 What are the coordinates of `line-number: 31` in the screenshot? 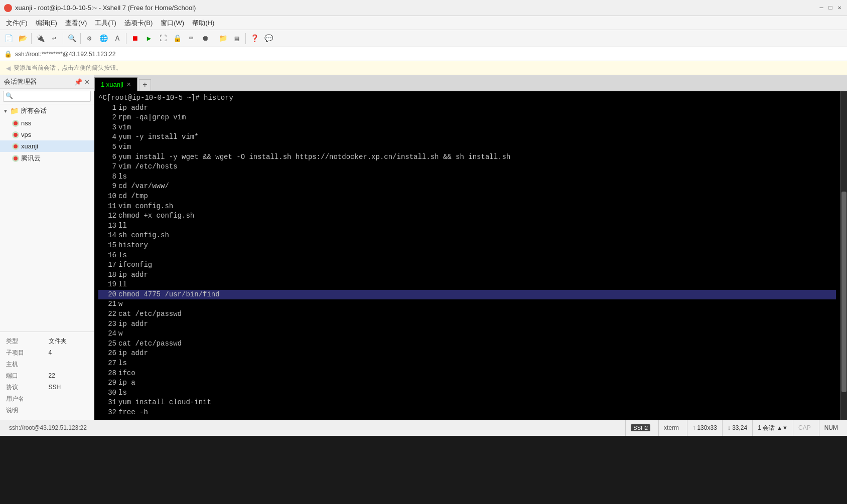 It's located at (107, 403).